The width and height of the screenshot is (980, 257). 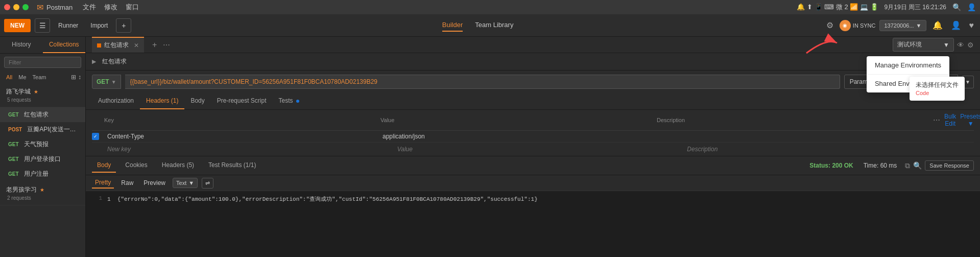 What do you see at coordinates (323, 199) in the screenshot?
I see `code-content: 1 {"errorNo":0,"data":{"amount":100.0},"…` at bounding box center [323, 199].